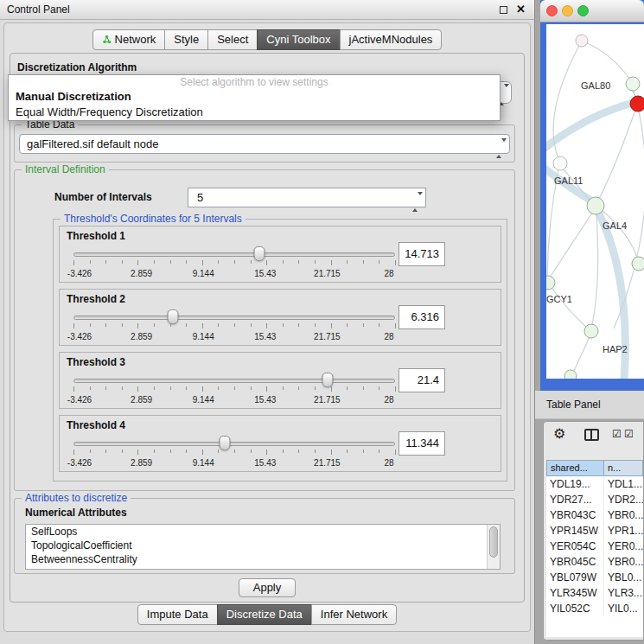 The width and height of the screenshot is (644, 644). Describe the element at coordinates (178, 615) in the screenshot. I see `tab-impute-data: Impute Data` at that location.